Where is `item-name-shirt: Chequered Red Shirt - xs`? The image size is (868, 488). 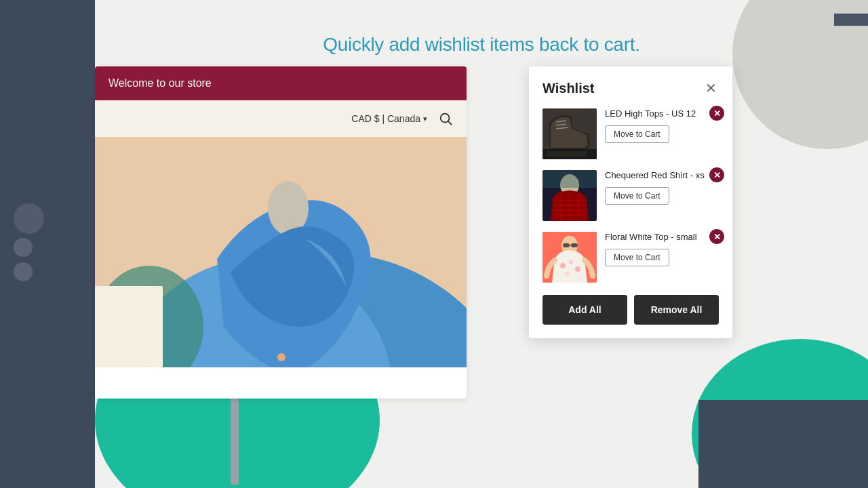
item-name-shirt: Chequered Red Shirt - xs is located at coordinates (662, 176).